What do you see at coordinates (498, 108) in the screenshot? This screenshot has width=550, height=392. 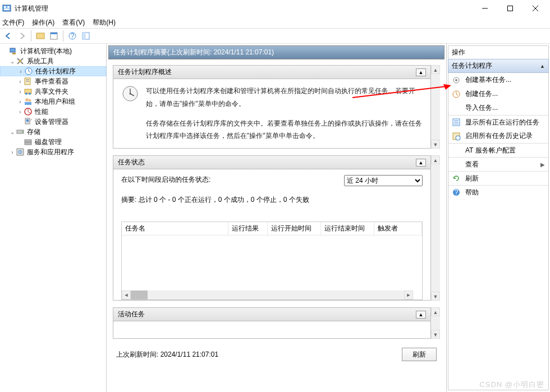 I see `action-import-task: 导入任务...` at bounding box center [498, 108].